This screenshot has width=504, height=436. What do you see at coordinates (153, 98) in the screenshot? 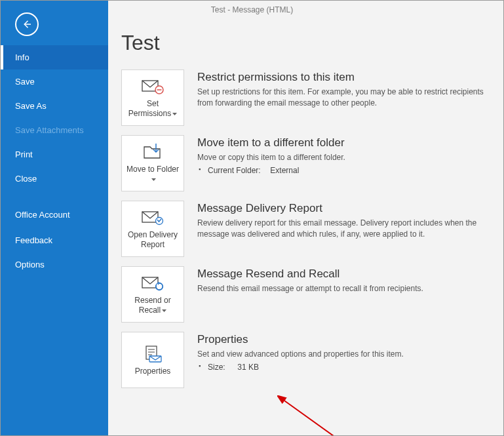
I see `set-permissions-button: Set Permissions` at bounding box center [153, 98].